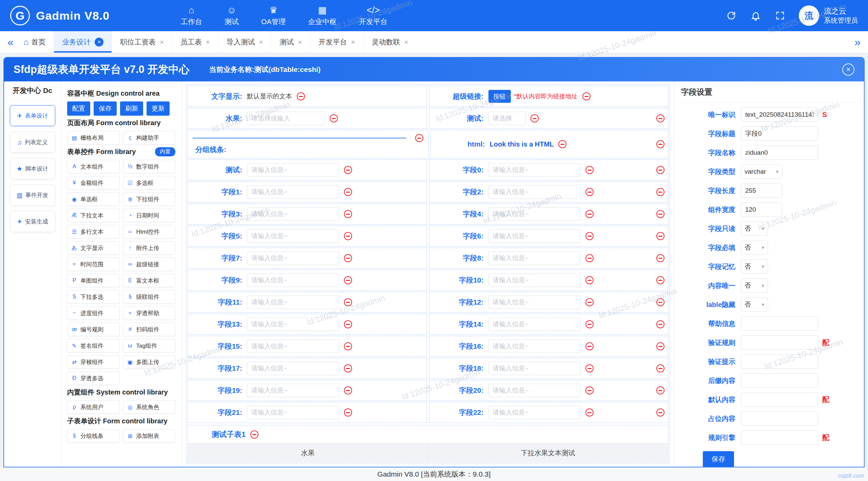 This screenshot has width=868, height=481. Describe the element at coordinates (158, 109) in the screenshot. I see `toolbar-button: 更新` at that location.